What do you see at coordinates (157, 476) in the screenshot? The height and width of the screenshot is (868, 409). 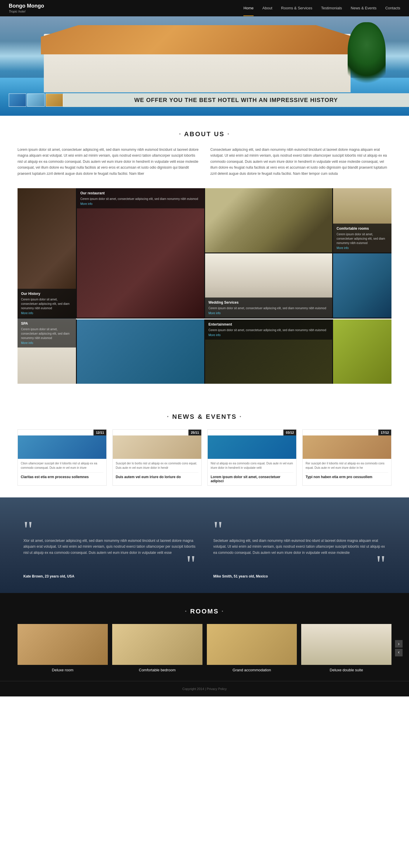 I see `news-headline-2: Duis autem vel eum iriure do loriure do` at bounding box center [157, 476].